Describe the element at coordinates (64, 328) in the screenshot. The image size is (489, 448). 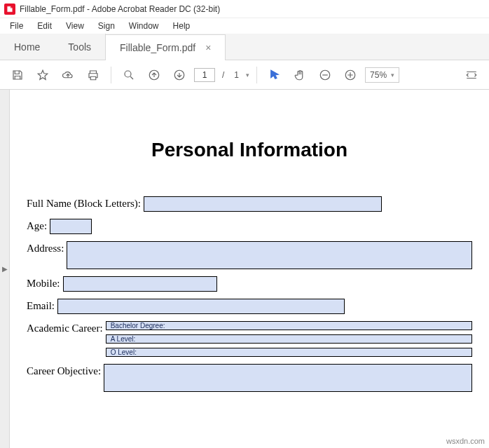
I see `academic-label: Academic Career:` at that location.